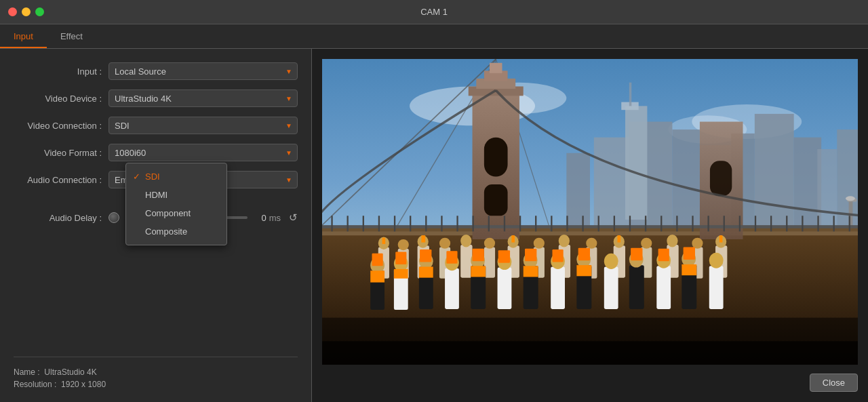  I want to click on input-select-wrapper: Local Source Network Source File ▼, so click(203, 71).